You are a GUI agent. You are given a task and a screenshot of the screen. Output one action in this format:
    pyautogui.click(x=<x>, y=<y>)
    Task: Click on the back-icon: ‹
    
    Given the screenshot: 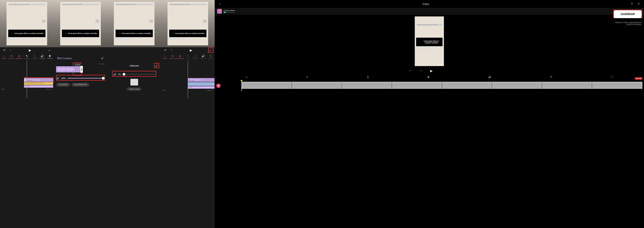 What is the action you would take?
    pyautogui.click(x=220, y=4)
    